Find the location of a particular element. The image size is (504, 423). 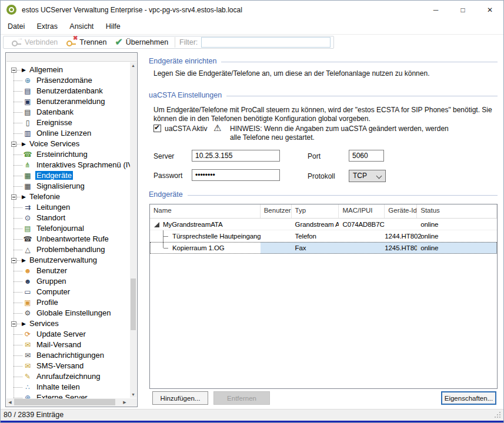

row-expanded-icon is located at coordinates (156, 224).